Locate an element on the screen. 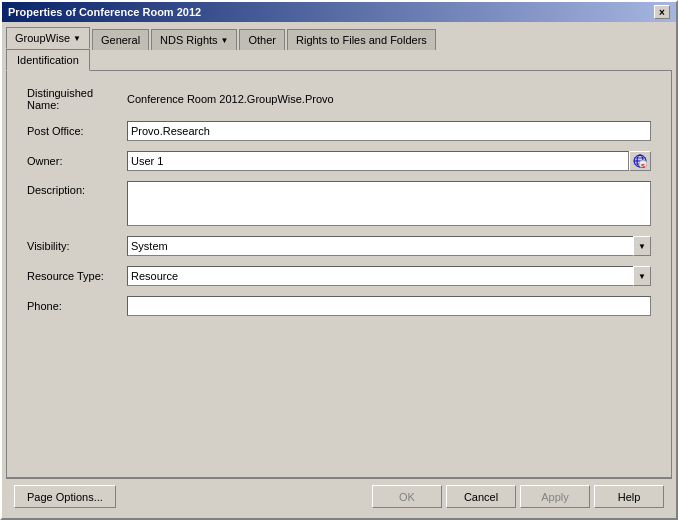 The image size is (678, 520). owner-label: Owner: is located at coordinates (77, 161).